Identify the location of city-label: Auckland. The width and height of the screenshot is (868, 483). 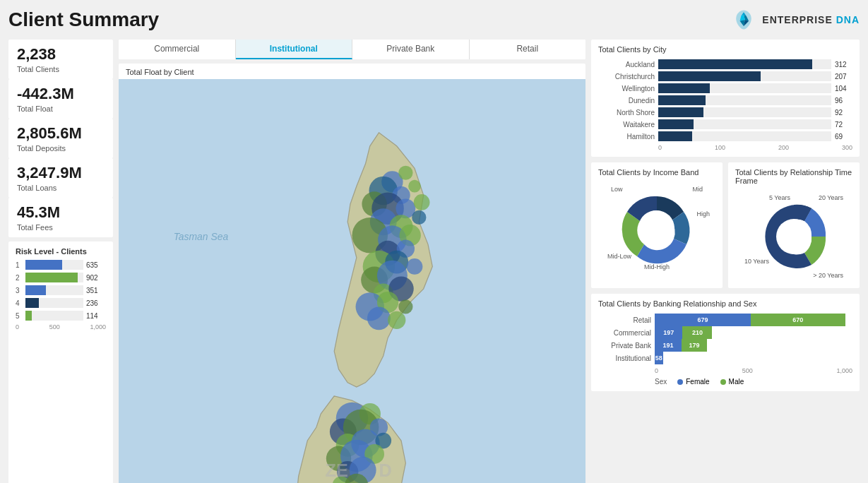
(626, 65).